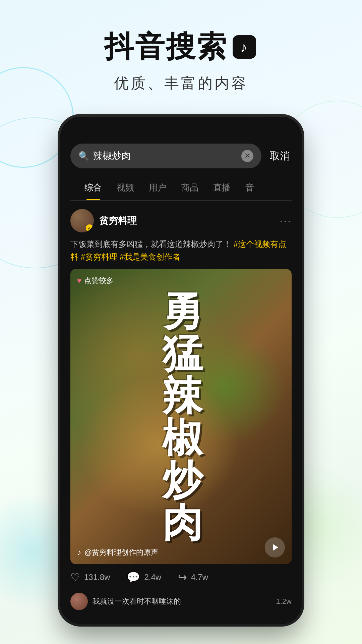 Image resolution: width=362 pixels, height=644 pixels. I want to click on video-like-badge: ♥ 点赞较多, so click(95, 281).